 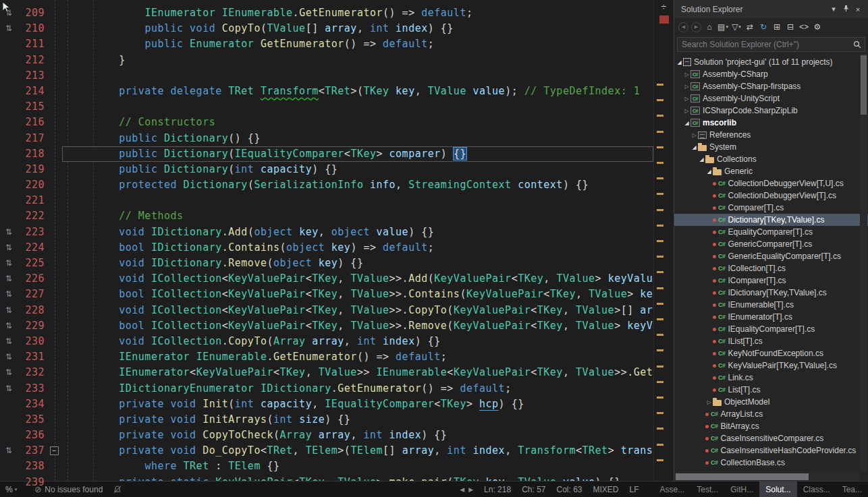 What do you see at coordinates (33, 450) in the screenshot?
I see `line-number: 237` at bounding box center [33, 450].